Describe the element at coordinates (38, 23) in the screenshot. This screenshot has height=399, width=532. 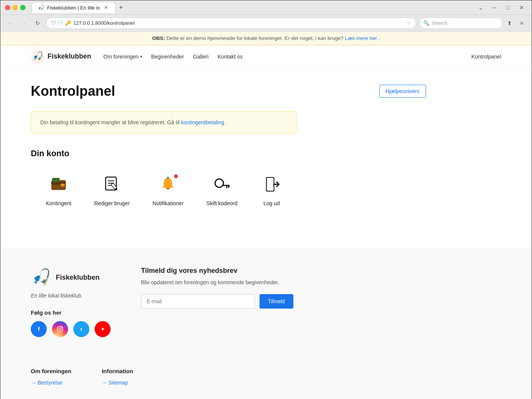
I see `reload-button: ↻` at that location.